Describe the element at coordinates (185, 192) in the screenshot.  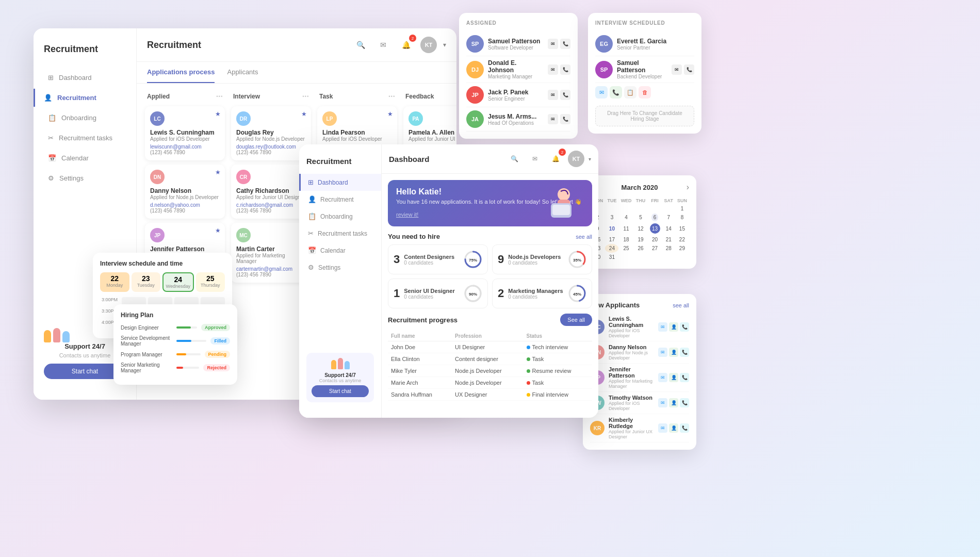
I see `card-danny: ★ DN Danny Nelson Applied for Node.js De…` at that location.